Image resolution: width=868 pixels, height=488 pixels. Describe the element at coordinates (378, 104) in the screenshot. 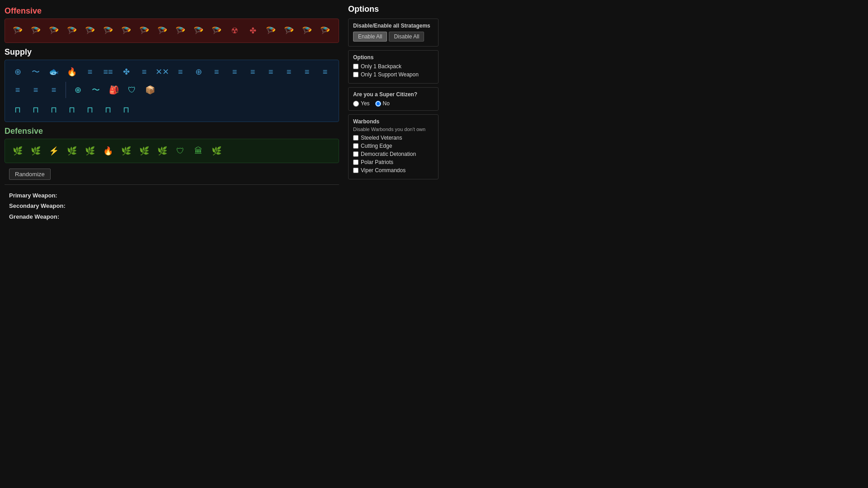

I see `no-radio` at that location.